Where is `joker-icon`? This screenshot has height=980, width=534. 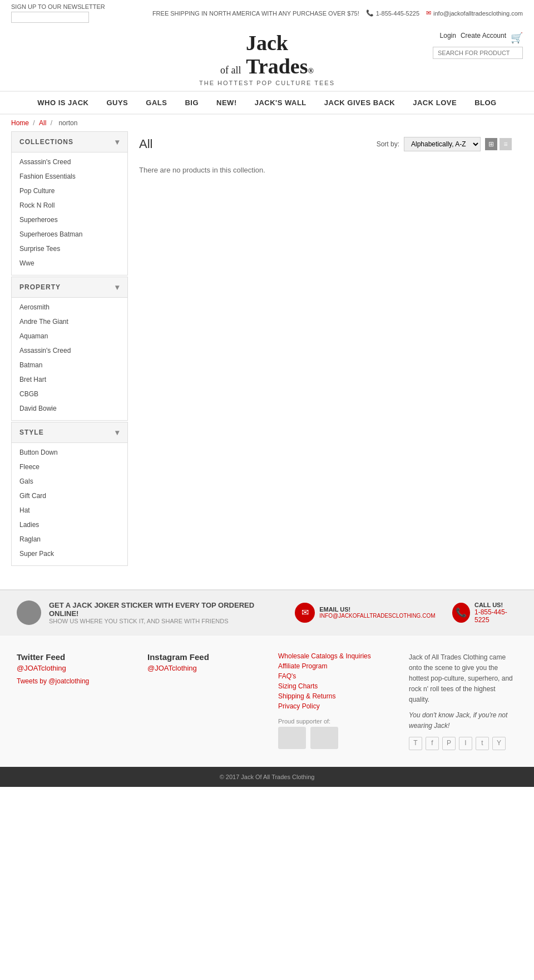 joker-icon is located at coordinates (29, 613).